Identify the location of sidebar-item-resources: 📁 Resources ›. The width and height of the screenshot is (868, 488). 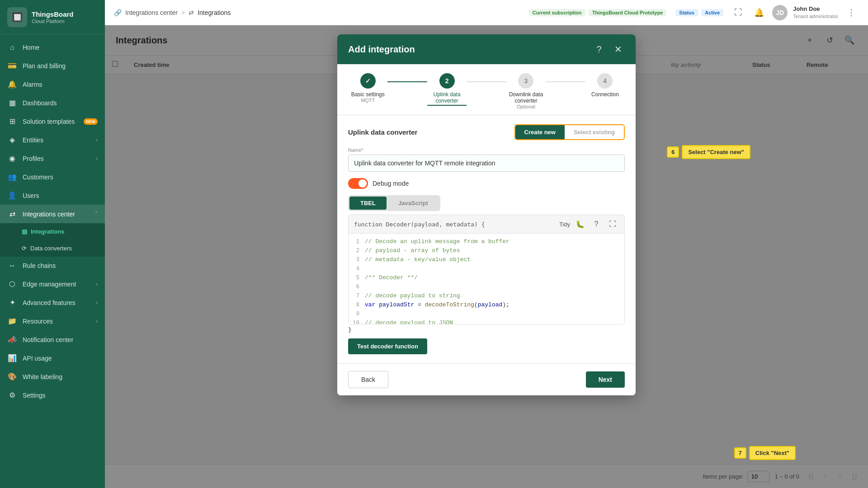
(52, 321).